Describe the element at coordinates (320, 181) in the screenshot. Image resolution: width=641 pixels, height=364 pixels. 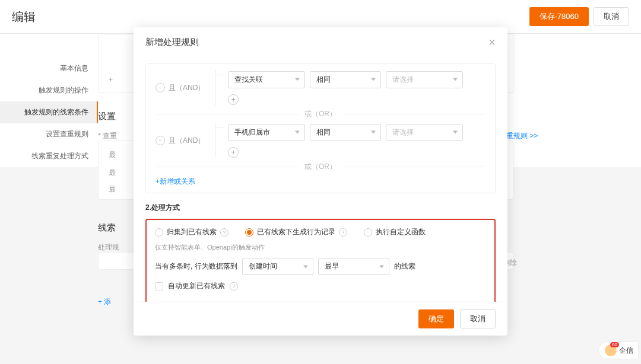
I see `add-or-link: +新增或关系` at that location.